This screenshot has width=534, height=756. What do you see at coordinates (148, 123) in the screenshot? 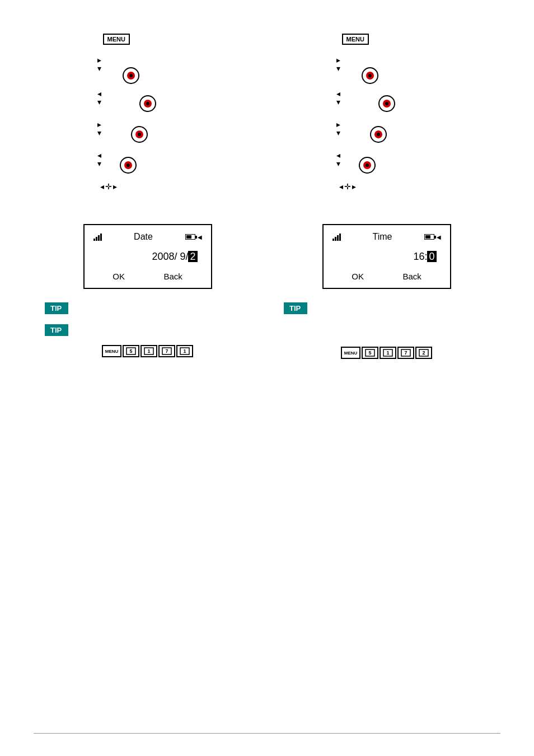
I see `left-nav-diagram: MENU ▸ ▾ ◂ ▾` at bounding box center [148, 123].